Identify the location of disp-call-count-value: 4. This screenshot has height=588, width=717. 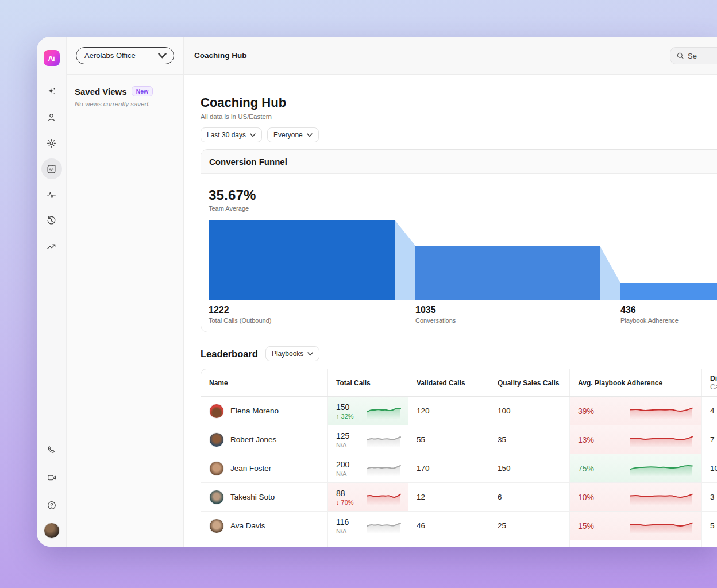
(712, 411).